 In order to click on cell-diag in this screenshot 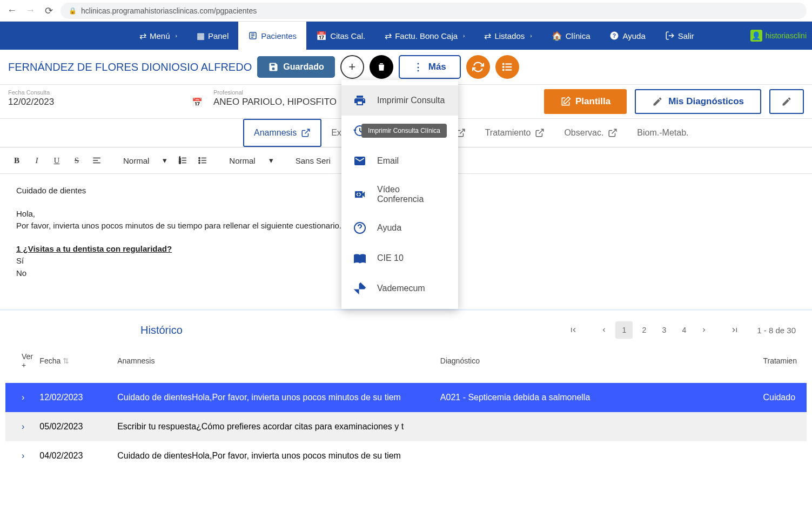, I will do `click(598, 427)`.